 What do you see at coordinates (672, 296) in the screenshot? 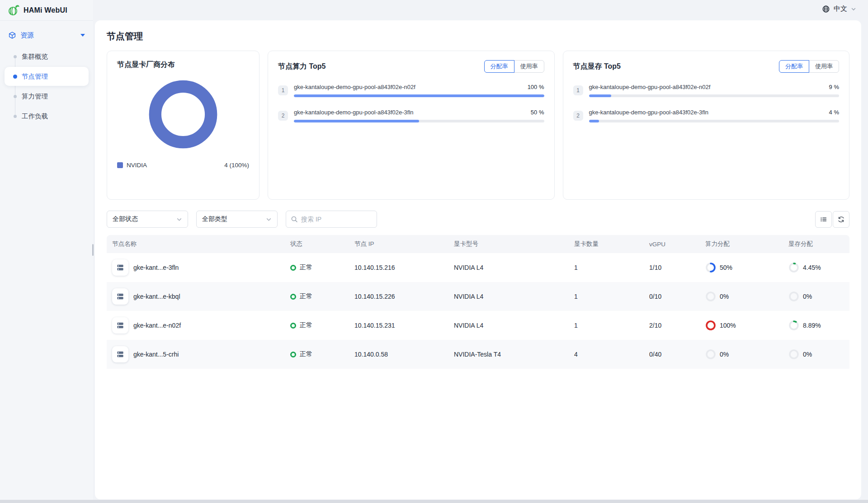
I see `vgpu-value: 0/10` at bounding box center [672, 296].